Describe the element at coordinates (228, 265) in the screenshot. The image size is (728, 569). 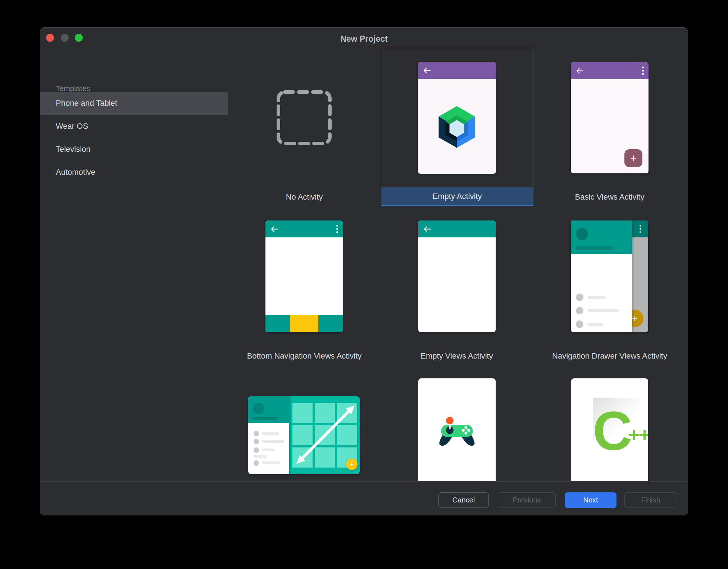
I see `sidebar-divider` at that location.